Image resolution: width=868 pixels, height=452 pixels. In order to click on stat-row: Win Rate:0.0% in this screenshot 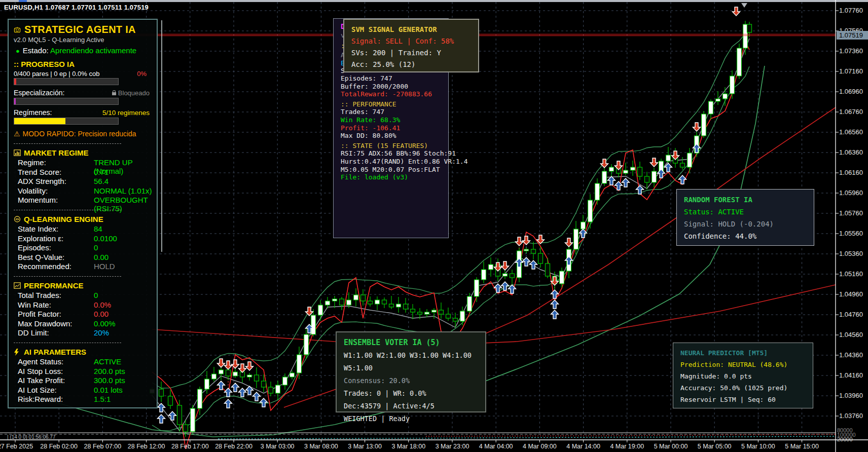, I will do `click(85, 305)`.